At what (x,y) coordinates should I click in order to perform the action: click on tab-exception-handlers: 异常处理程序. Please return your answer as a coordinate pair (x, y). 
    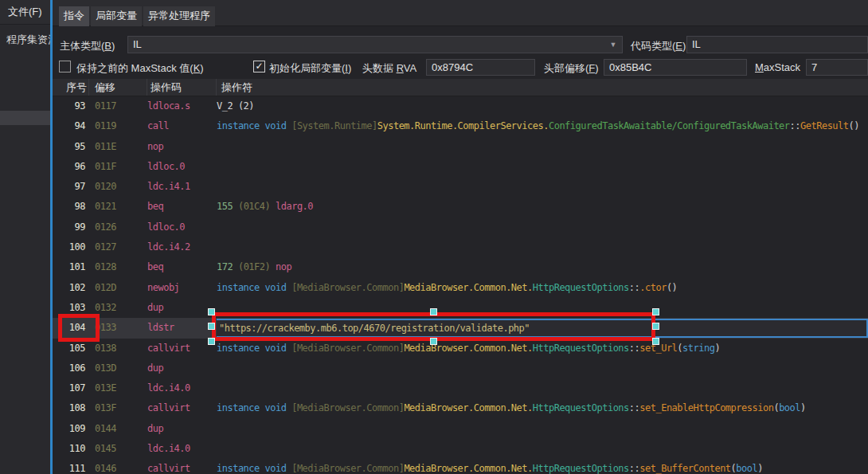
    Looking at the image, I should click on (179, 16).